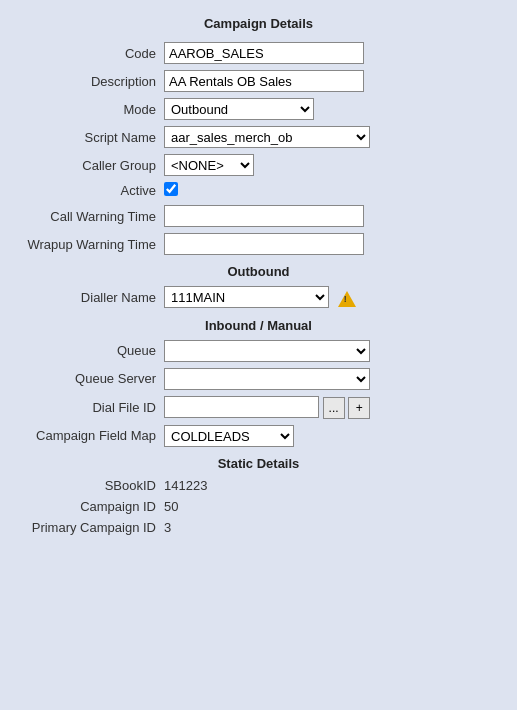 The image size is (517, 710). Describe the element at coordinates (258, 351) in the screenshot. I see `queue-row: Queue` at that location.